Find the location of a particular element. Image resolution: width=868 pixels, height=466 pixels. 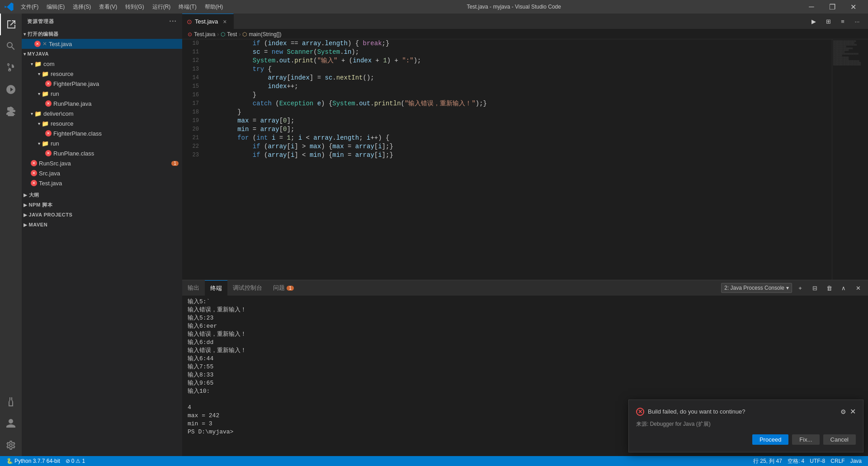

cancel-button: Cancel is located at coordinates (840, 439).